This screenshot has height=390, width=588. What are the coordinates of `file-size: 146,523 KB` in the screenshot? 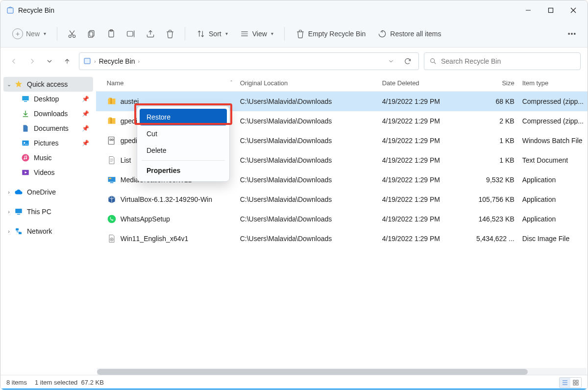 It's located at (495, 219).